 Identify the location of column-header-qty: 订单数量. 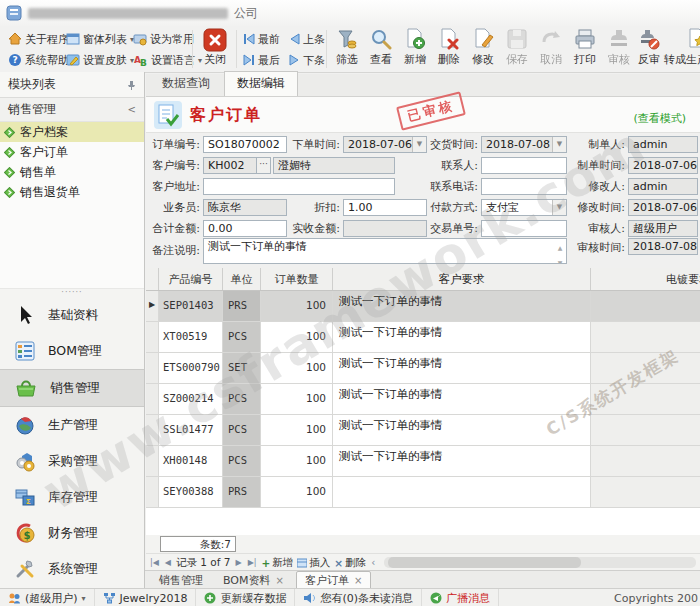
(297, 279).